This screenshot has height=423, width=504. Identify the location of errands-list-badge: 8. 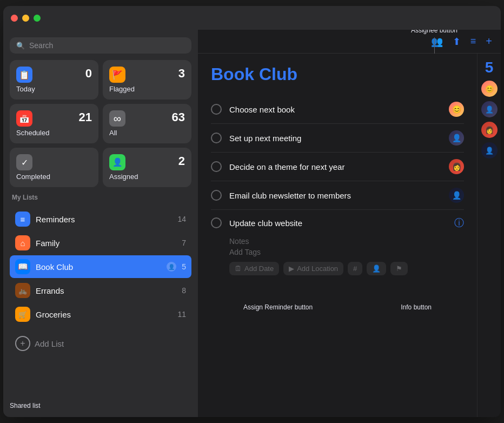
(184, 290).